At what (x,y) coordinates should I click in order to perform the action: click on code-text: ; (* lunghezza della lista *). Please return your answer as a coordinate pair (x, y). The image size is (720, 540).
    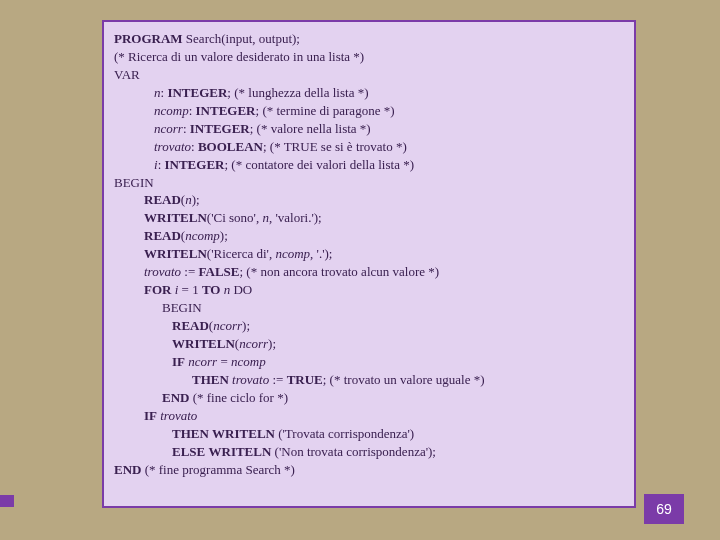
    Looking at the image, I should click on (298, 92).